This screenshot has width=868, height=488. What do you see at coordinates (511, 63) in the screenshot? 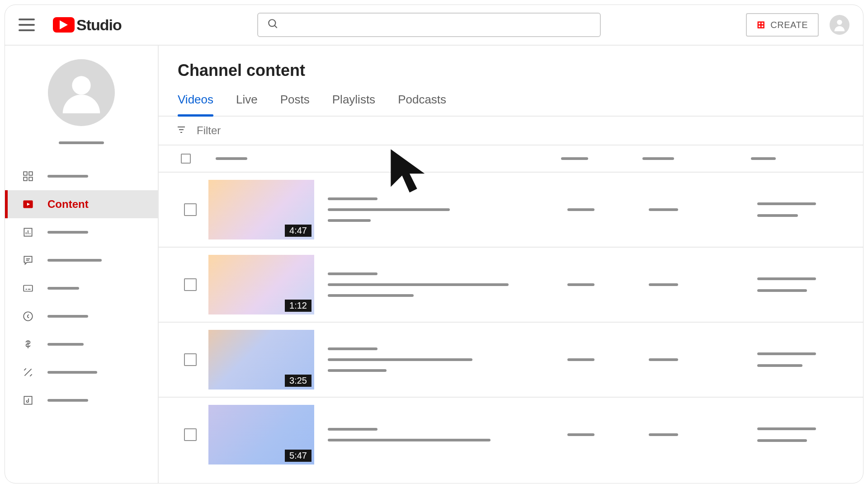
I see `page-title: Channel content` at bounding box center [511, 63].